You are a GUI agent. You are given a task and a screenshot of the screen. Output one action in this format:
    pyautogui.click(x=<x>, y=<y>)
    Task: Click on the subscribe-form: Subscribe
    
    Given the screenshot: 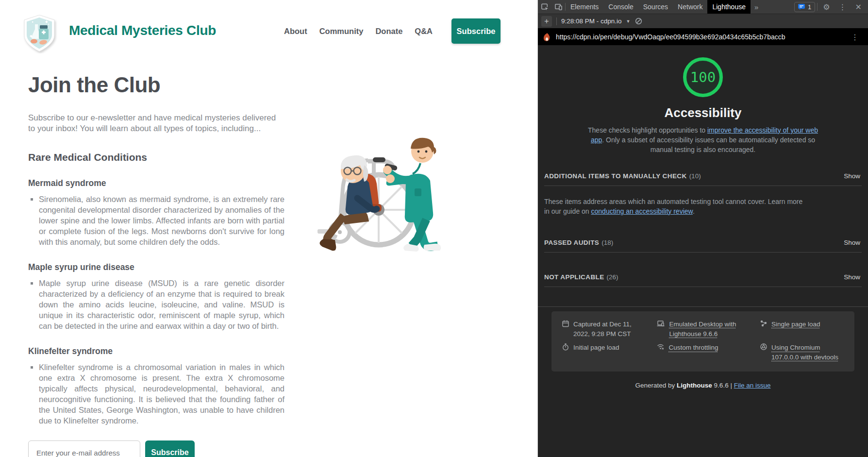 What is the action you would take?
    pyautogui.click(x=156, y=449)
    